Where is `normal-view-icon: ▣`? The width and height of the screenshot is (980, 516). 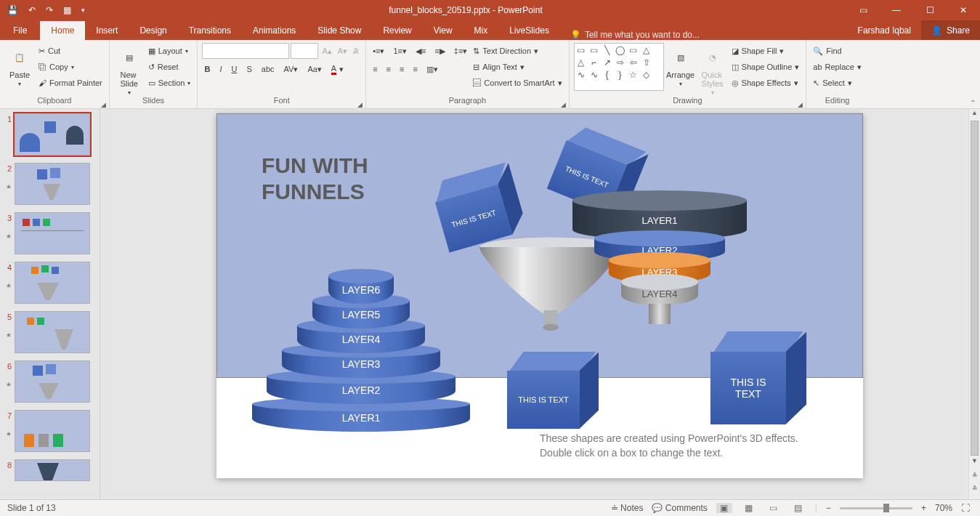 normal-view-icon: ▣ is located at coordinates (724, 508).